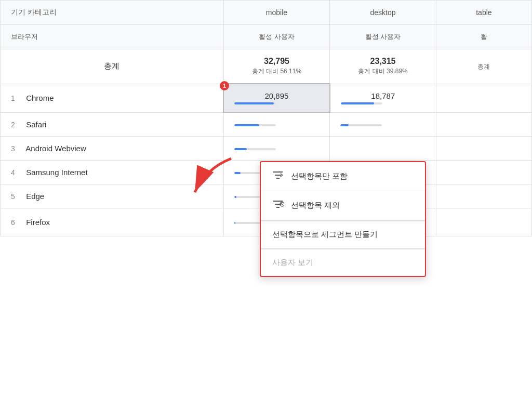 The image size is (532, 410). I want to click on android-row-name: Android Webview, so click(56, 149).